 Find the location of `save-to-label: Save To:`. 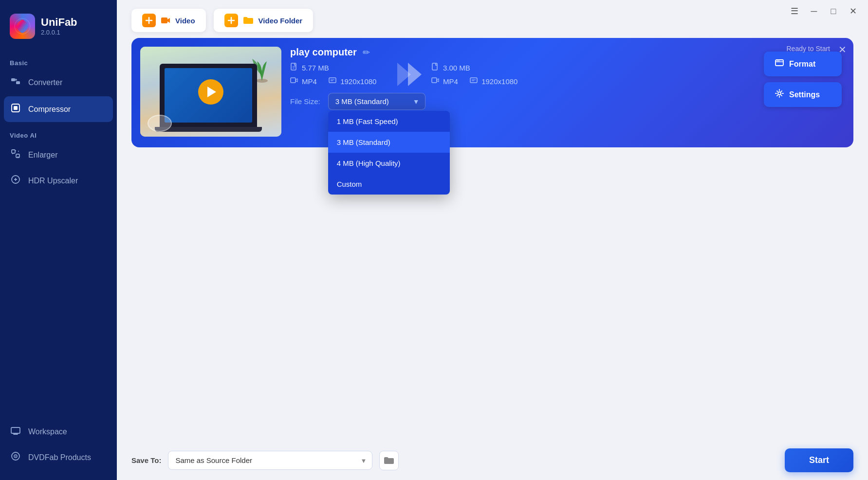

save-to-label: Save To: is located at coordinates (146, 460).